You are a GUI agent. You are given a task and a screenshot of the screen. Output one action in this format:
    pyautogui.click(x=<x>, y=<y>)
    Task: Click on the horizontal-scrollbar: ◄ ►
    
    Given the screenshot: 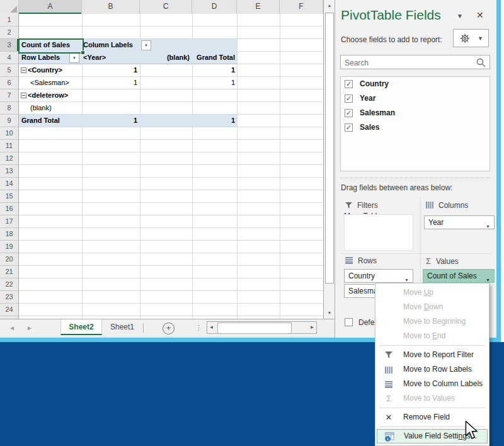 What is the action you would take?
    pyautogui.click(x=262, y=328)
    